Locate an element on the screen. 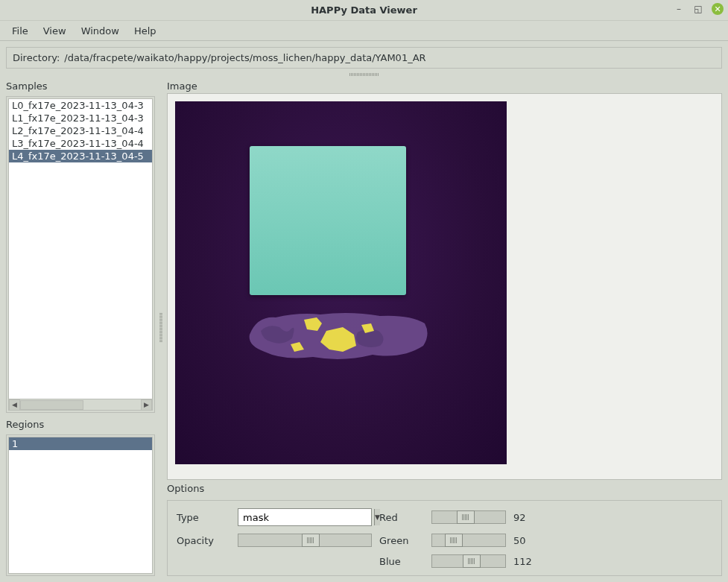 The image size is (728, 582). green-slider is located at coordinates (469, 540).